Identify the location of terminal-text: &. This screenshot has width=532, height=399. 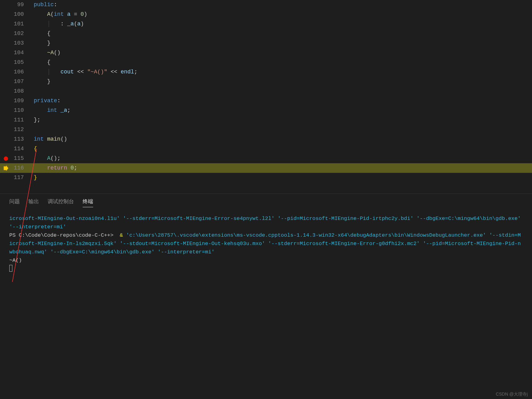
(121, 235).